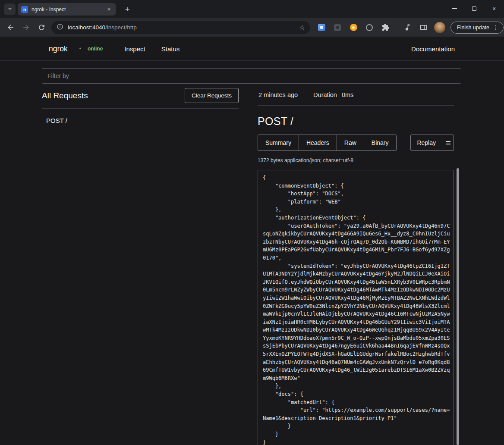  I want to click on duration-value: 0ms, so click(348, 95).